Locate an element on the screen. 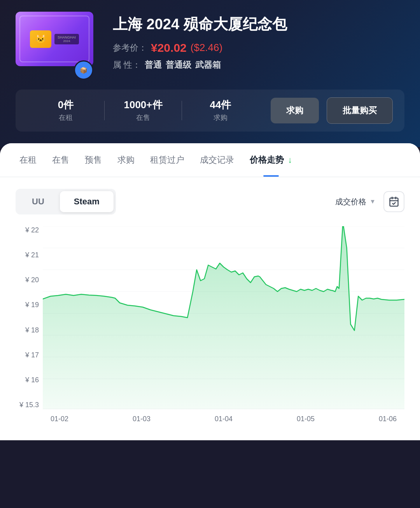 Image resolution: width=420 pixels, height=508 pixels. chart-right-controls: 成交价格 ▼ is located at coordinates (370, 202).